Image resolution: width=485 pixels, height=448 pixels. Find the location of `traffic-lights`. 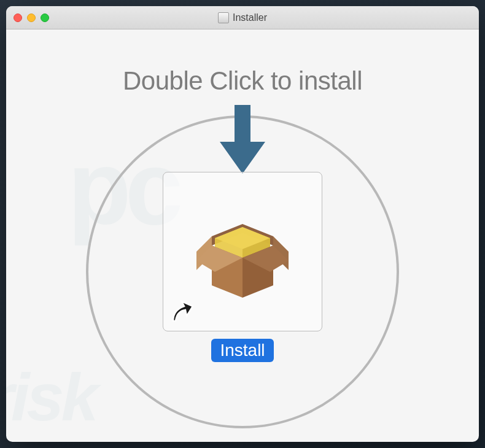

traffic-lights is located at coordinates (31, 18).